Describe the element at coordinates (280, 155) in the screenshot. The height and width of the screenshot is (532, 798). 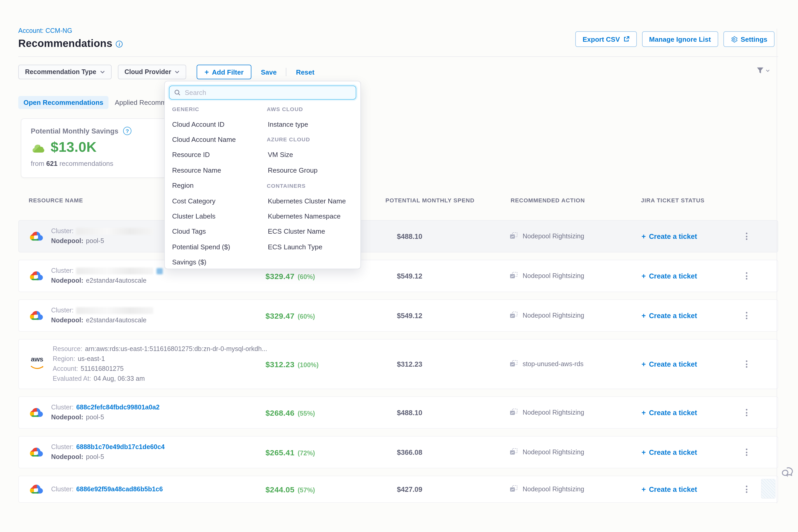
I see `filter-field-option: VM Size` at that location.